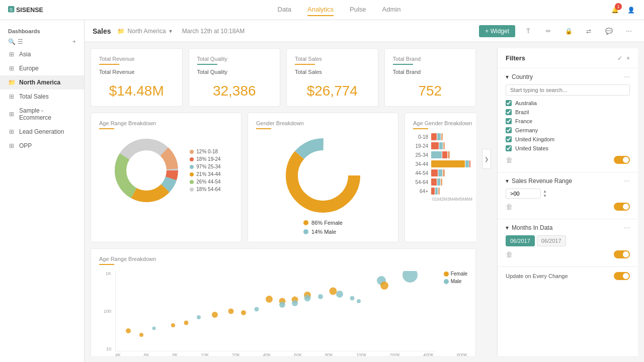 This screenshot has width=644, height=362. I want to click on nav-data: Data, so click(285, 10).